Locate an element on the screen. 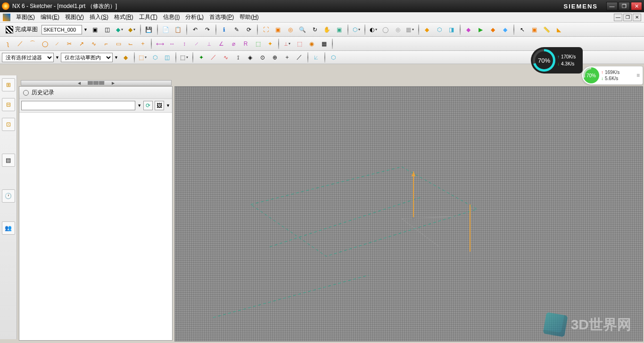 The width and height of the screenshot is (644, 343). object-info-button: ℹ is located at coordinates (224, 30).